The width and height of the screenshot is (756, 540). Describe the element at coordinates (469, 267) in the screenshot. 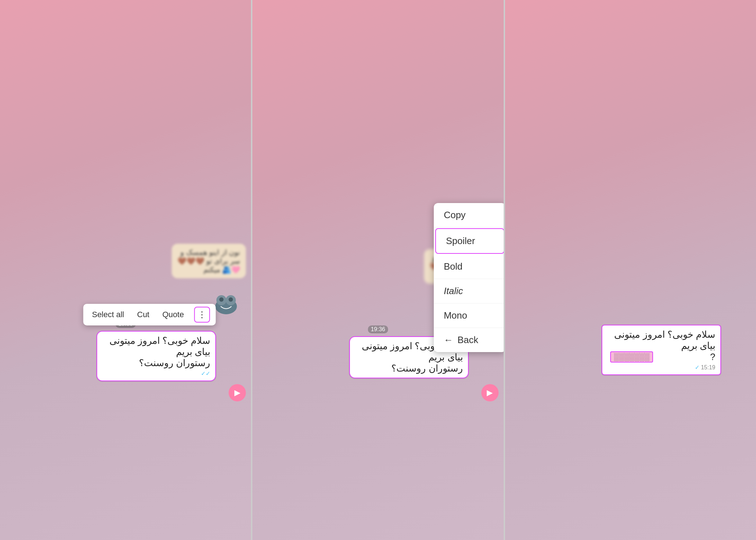

I see `context-bold: Bold` at that location.